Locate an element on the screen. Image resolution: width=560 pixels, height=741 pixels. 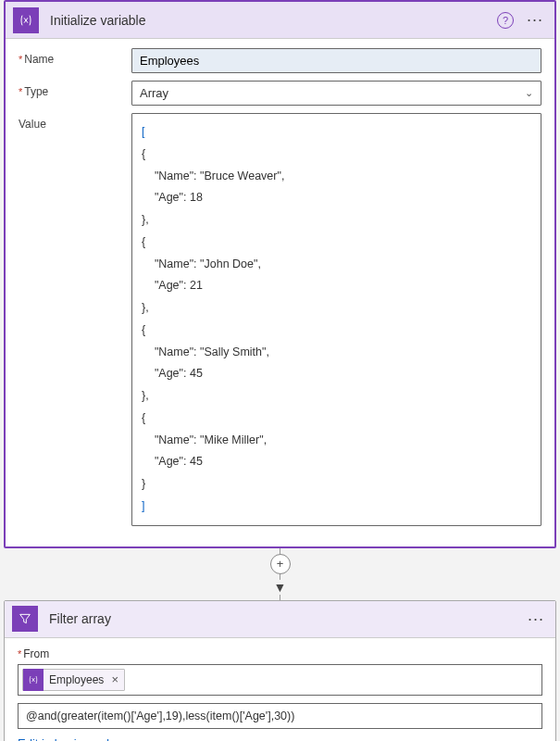
help-icon: ? is located at coordinates (505, 20).